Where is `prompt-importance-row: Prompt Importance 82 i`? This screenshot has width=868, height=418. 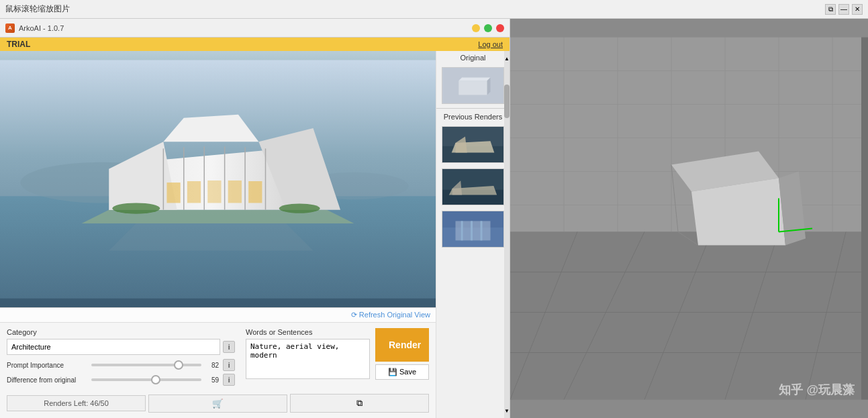
prompt-importance-row: Prompt Importance 82 i is located at coordinates (121, 365).